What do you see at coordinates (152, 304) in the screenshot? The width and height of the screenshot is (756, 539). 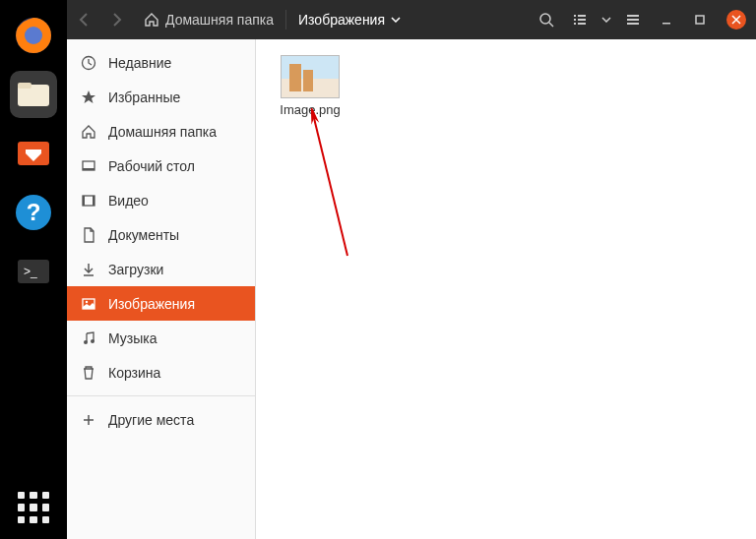 I see `sidebar-item-label: Изображения` at bounding box center [152, 304].